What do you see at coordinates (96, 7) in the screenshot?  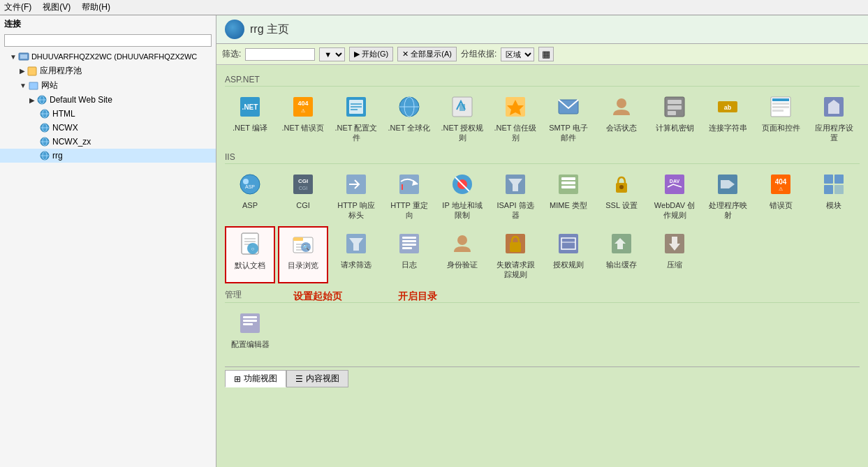 I see `menu-help: 帮助(H)` at bounding box center [96, 7].